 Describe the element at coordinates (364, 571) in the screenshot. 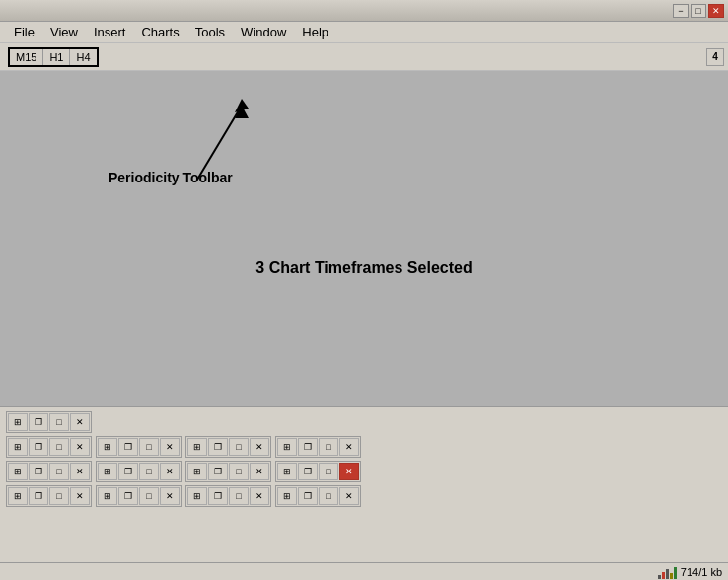

I see `status-bar: 714/1 kb` at that location.